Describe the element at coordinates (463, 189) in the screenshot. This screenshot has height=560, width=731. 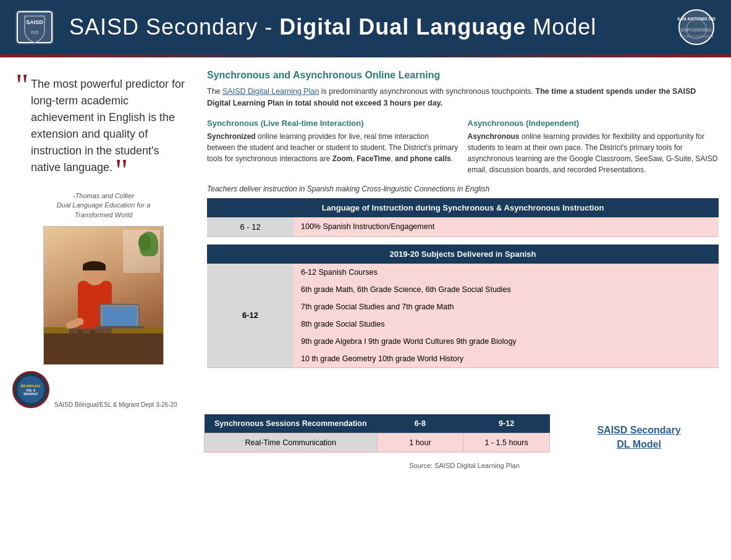
I see `teachers-note: Teachers deliver instruction in Spanish …` at that location.